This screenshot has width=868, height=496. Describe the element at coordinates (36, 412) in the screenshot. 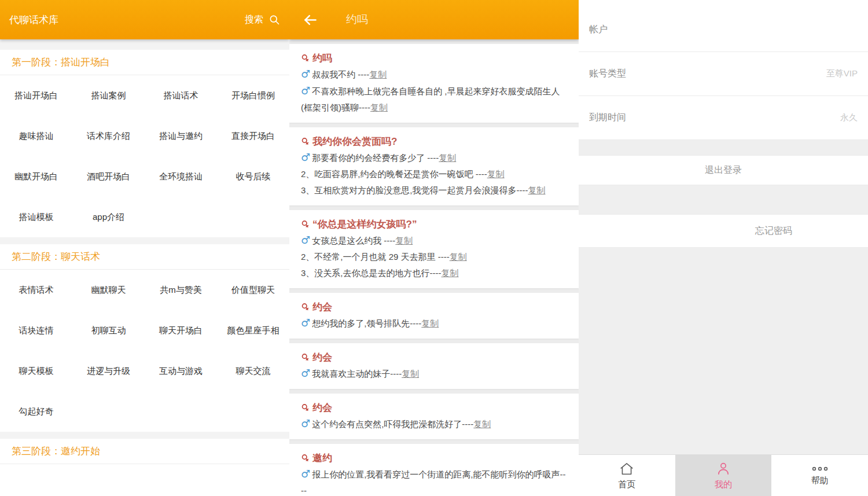

I see `category-item: 勾起好奇` at that location.